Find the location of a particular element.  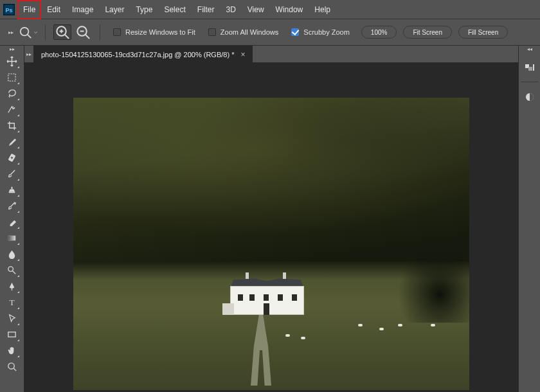

menu-window: Window is located at coordinates (289, 10).